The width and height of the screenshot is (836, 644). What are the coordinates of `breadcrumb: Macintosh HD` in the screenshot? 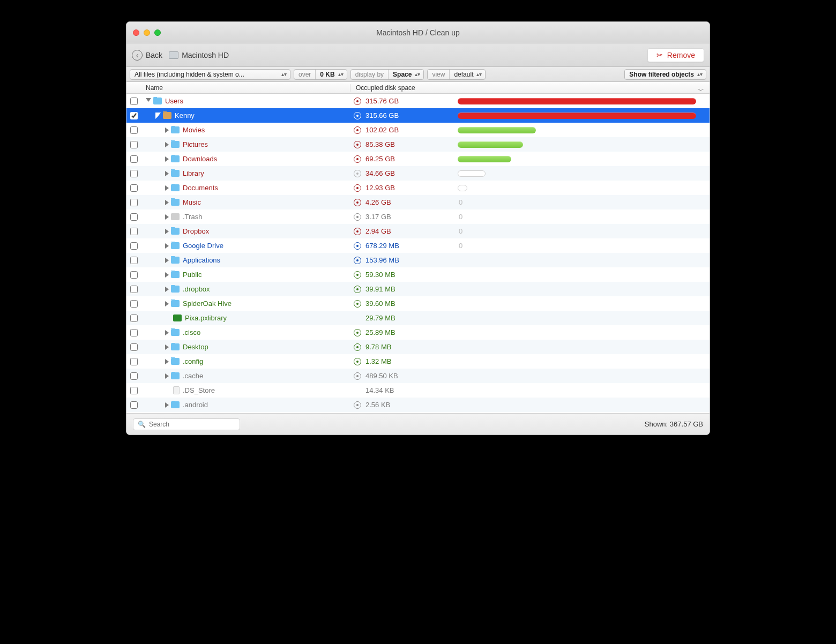 It's located at (205, 55).